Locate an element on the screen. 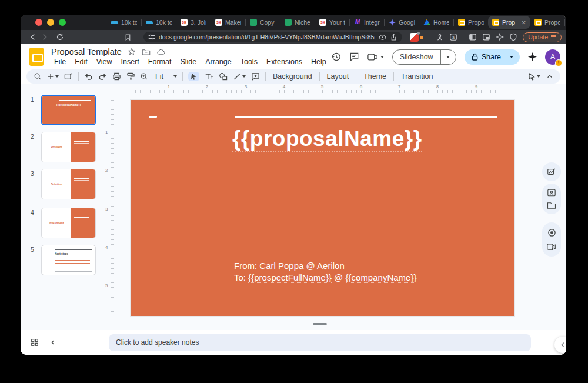  tab-integrations: Integratio is located at coordinates (367, 22).